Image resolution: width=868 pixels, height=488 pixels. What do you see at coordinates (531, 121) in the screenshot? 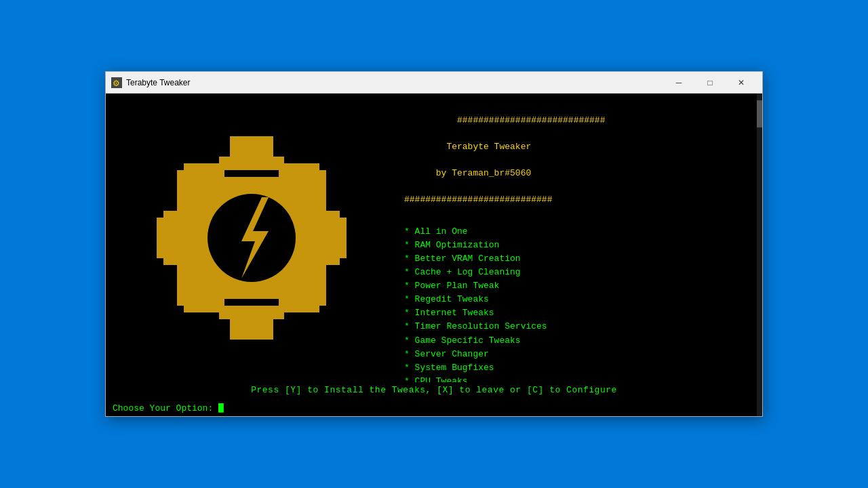
I see `header-line1: ############################` at bounding box center [531, 121].